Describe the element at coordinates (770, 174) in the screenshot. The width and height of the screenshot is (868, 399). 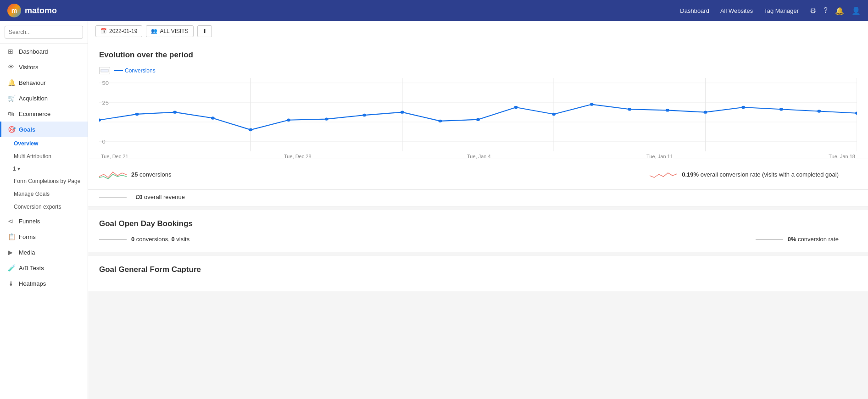
I see `conversion-rate-label: overall conversion rate (visits with a c…` at that location.